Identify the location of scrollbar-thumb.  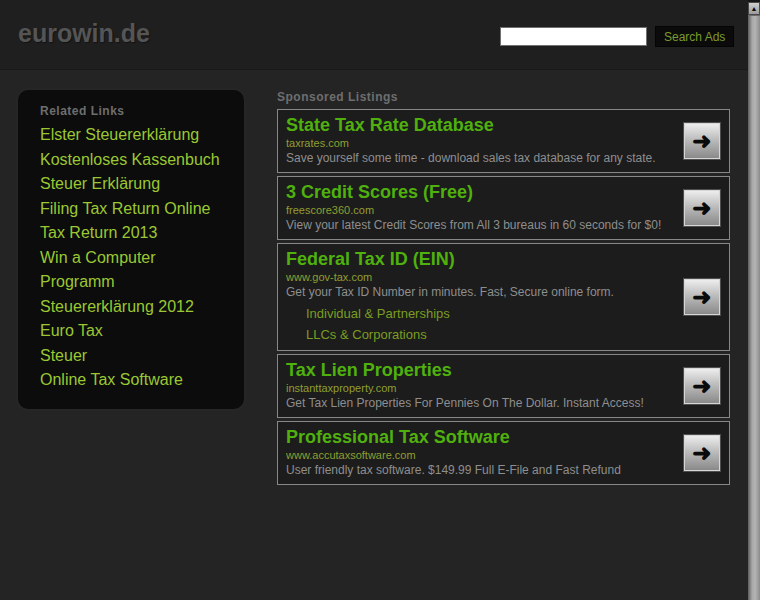
(754, 308).